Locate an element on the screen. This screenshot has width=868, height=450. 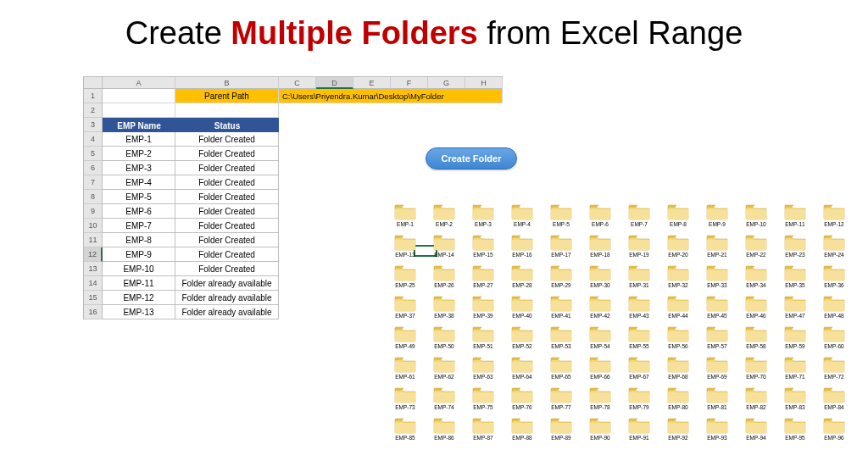
row-header-14: 14 is located at coordinates (93, 283).